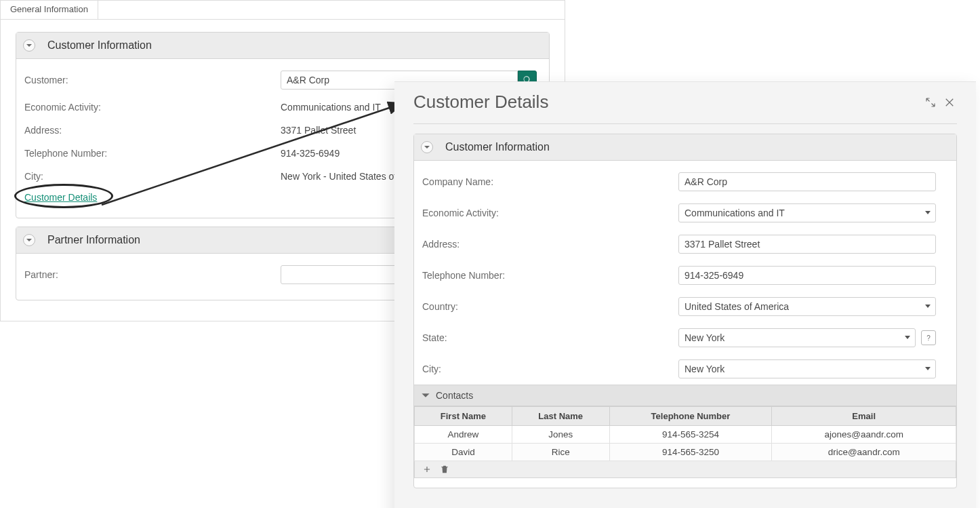 The height and width of the screenshot is (508, 980). What do you see at coordinates (61, 197) in the screenshot?
I see `customer-details-link: Customer Details` at bounding box center [61, 197].